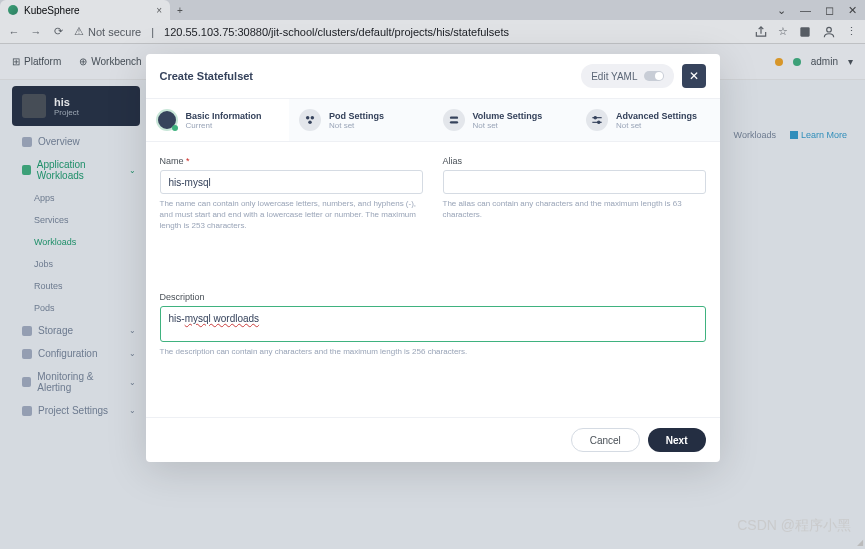 The image size is (865, 549). What do you see at coordinates (614, 76) in the screenshot?
I see `edit-yaml-label: Edit YAML` at bounding box center [614, 76].